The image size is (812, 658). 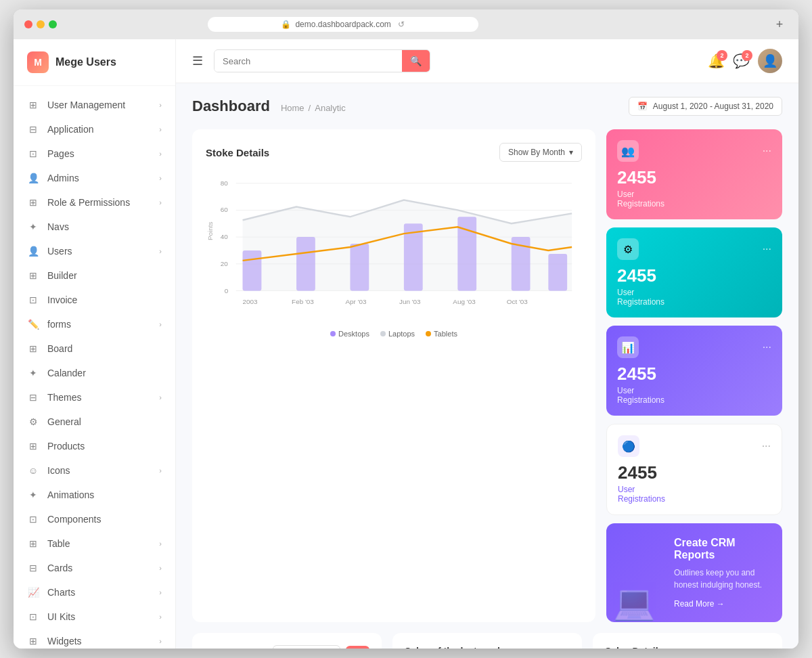 I want to click on sidebar-item-application: ⊟Application ›, so click(x=95, y=129).